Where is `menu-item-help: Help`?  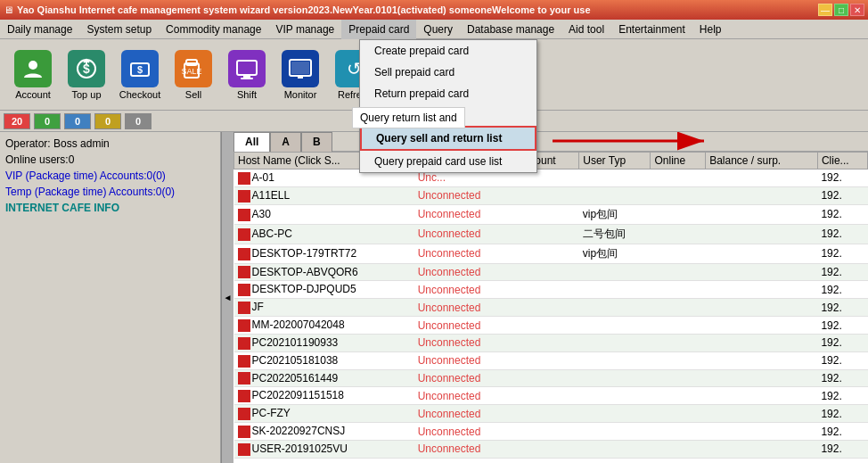 menu-item-help: Help is located at coordinates (711, 29).